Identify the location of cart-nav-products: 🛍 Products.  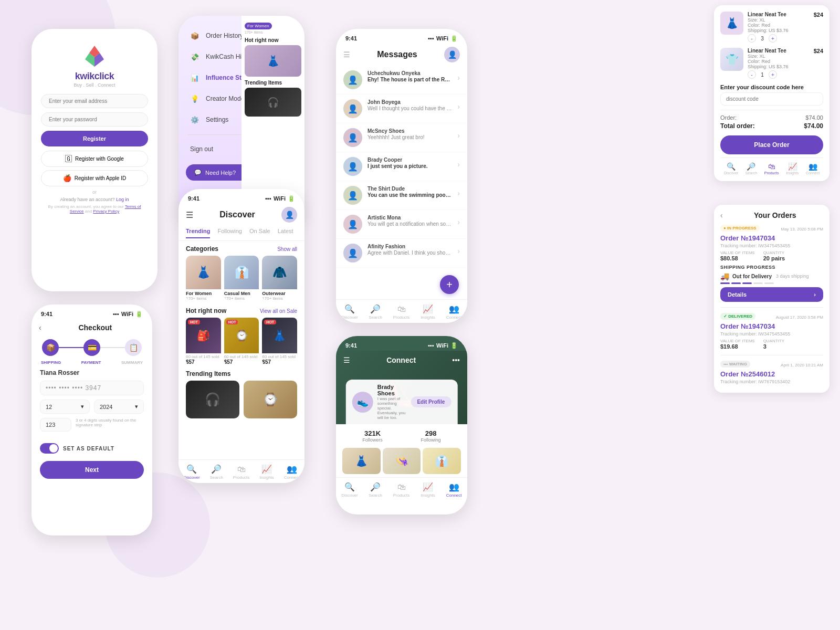
(772, 169).